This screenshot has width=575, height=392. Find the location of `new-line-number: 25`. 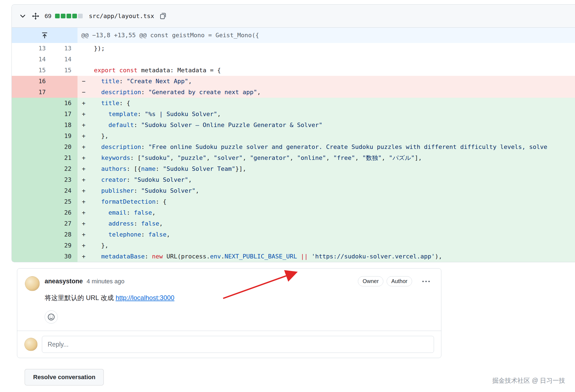

new-line-number: 25 is located at coordinates (65, 202).